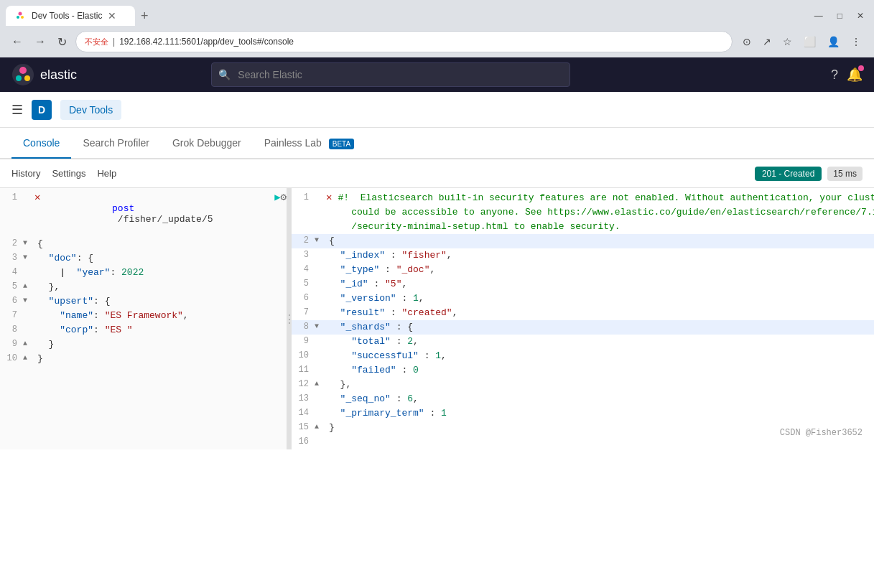 The height and width of the screenshot is (588, 874). Describe the element at coordinates (583, 198) in the screenshot. I see `response-line-1: 1 ✕ #! Elasticsearch built-in security f…` at that location.